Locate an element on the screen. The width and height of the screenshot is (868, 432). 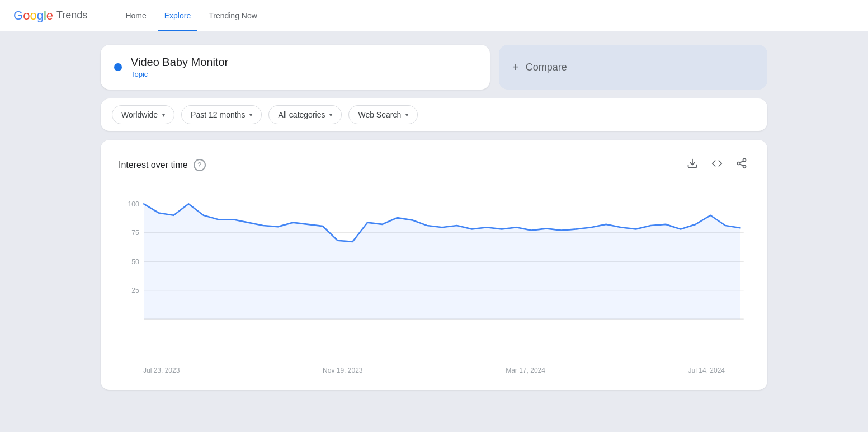
svg-text: 50 is located at coordinates (135, 261).